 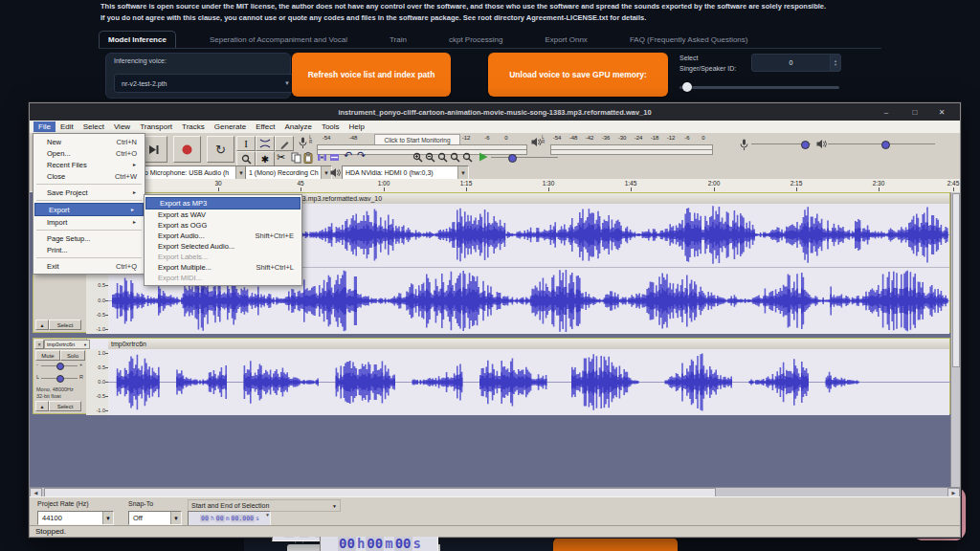 I want to click on menu-item-new: NewCtrl+N, so click(x=89, y=142).